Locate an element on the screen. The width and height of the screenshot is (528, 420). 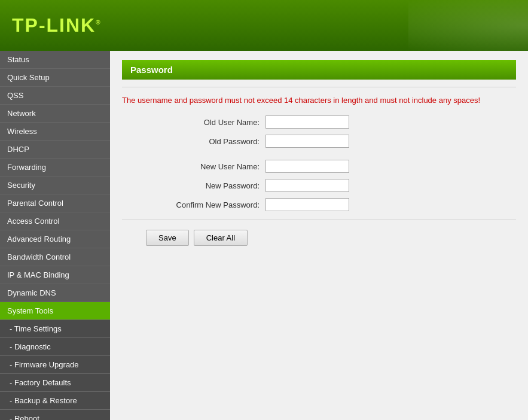
page-title: Password is located at coordinates (152, 69).